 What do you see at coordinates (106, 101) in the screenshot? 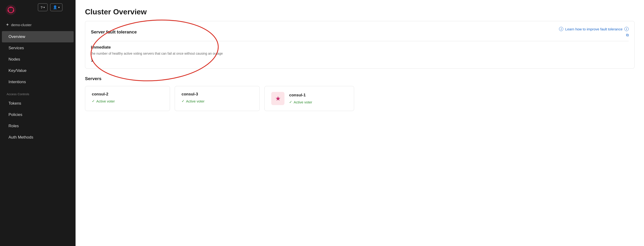
I see `server-status-text-consul-2: Active voter` at bounding box center [106, 101].